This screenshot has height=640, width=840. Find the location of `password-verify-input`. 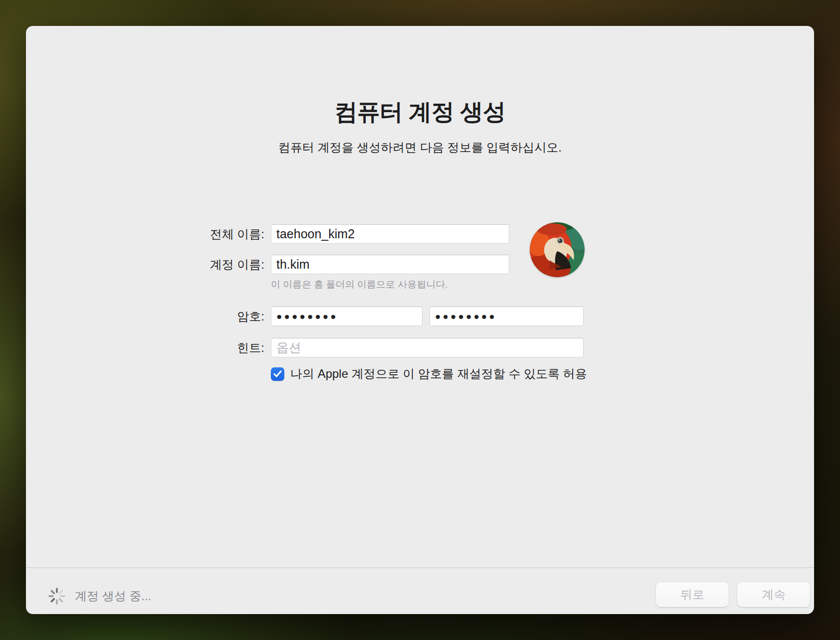

password-verify-input is located at coordinates (507, 316).